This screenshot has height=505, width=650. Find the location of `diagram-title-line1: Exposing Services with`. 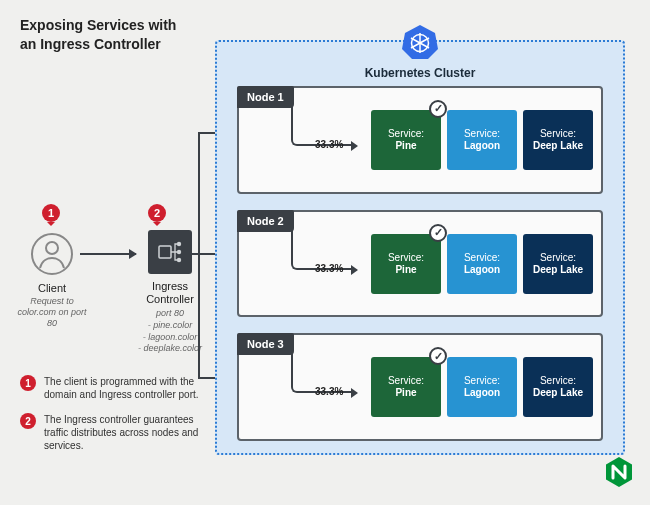

diagram-title-line1: Exposing Services with is located at coordinates (98, 26).